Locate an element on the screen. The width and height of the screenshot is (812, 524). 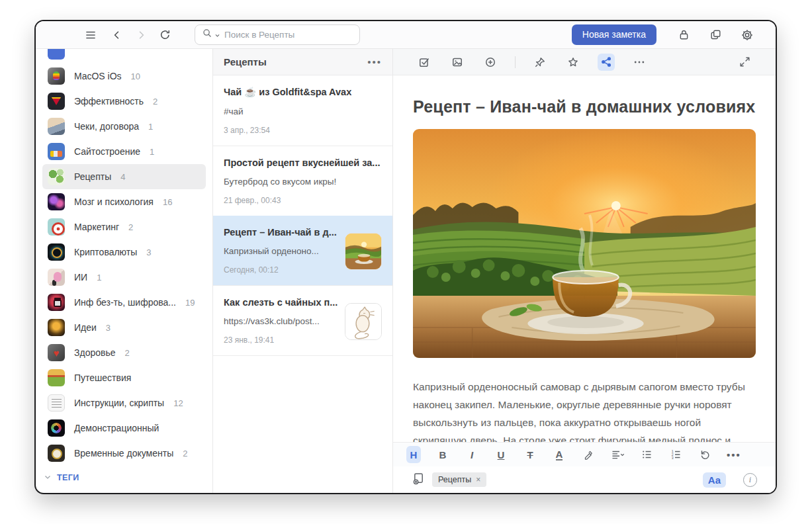
editor-toolbar is located at coordinates (584, 62).